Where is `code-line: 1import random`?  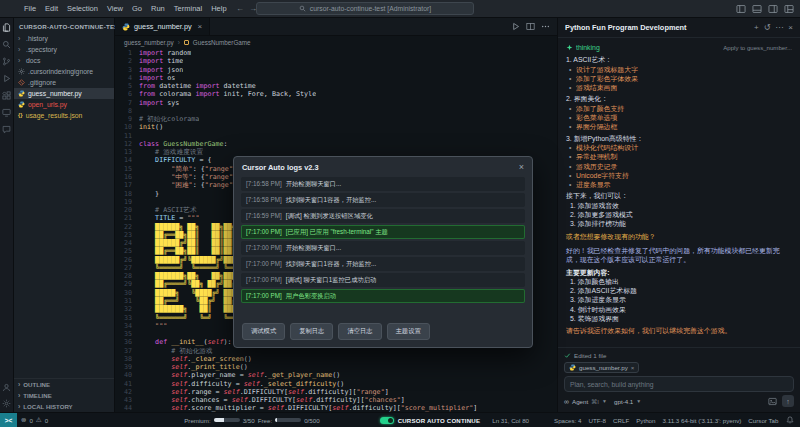
code-line: 1import random is located at coordinates (336, 53).